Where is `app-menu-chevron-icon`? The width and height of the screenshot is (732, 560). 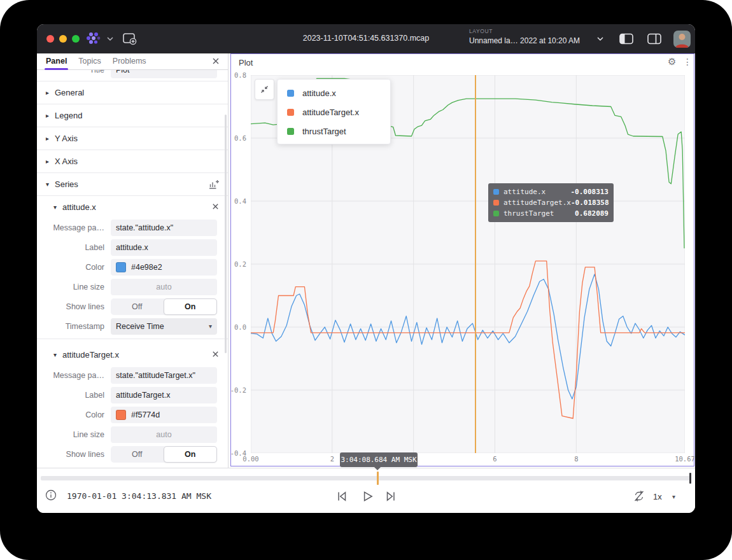
app-menu-chevron-icon is located at coordinates (110, 39).